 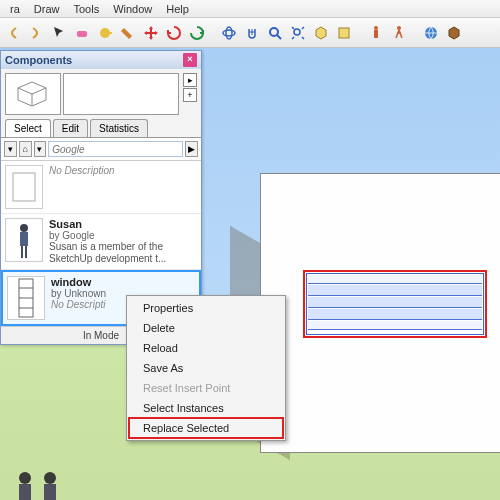 I want to click on panel-tabs: Select Edit Statistics, so click(x=101, y=128).